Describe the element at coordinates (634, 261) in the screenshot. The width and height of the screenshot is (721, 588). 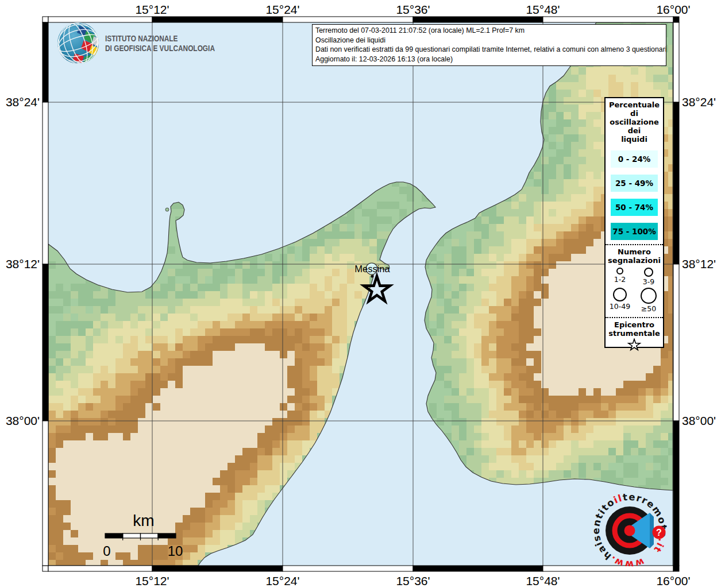
I see `legend-text-line: segnalazioni` at that location.